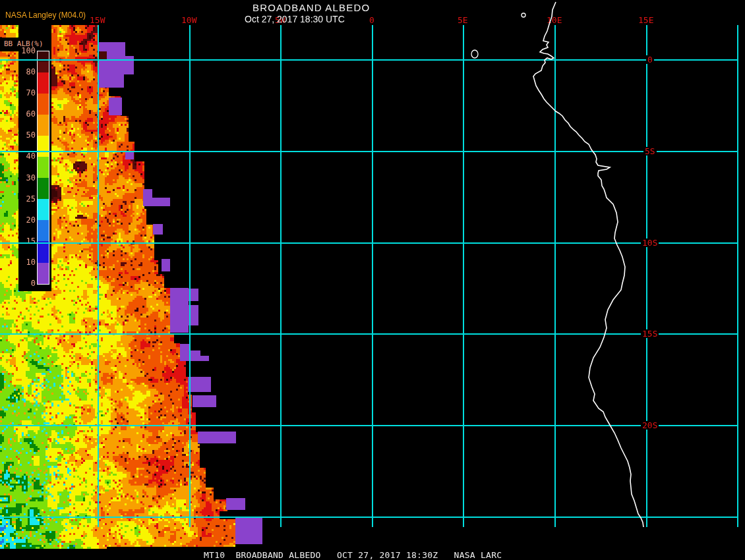 The image size is (745, 560). I want to click on page-title: BROADBAND ALBEDO, so click(311, 8).